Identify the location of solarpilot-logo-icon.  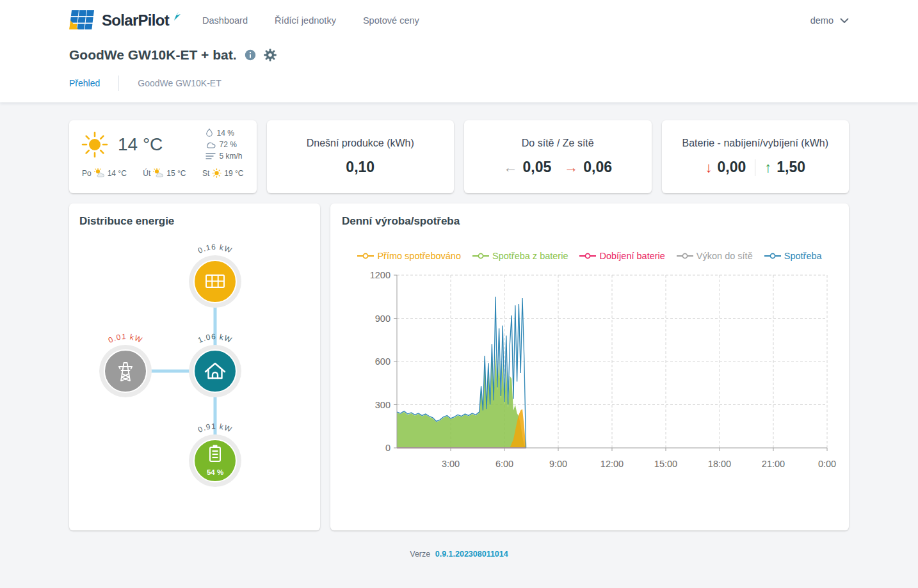
(83, 20).